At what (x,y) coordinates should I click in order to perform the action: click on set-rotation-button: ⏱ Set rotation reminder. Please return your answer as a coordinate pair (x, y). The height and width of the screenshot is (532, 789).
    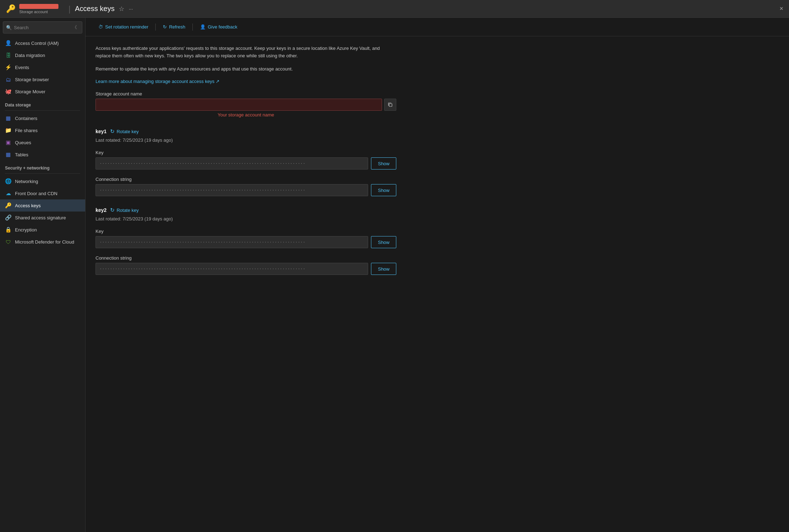
    Looking at the image, I should click on (123, 27).